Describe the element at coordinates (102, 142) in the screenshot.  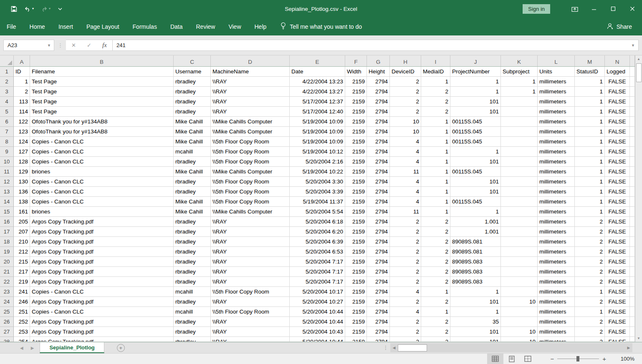
I see `cell: Copies - Canon CLC` at that location.